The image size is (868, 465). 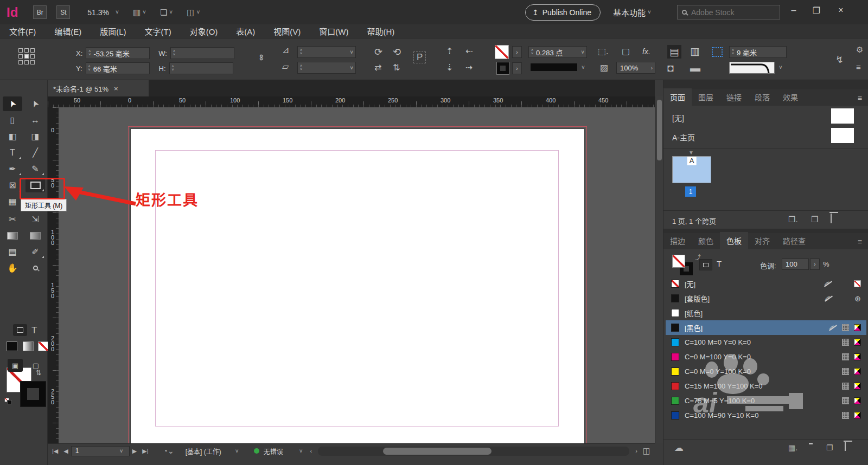 I want to click on tab-stroke: 描边, so click(x=678, y=241).